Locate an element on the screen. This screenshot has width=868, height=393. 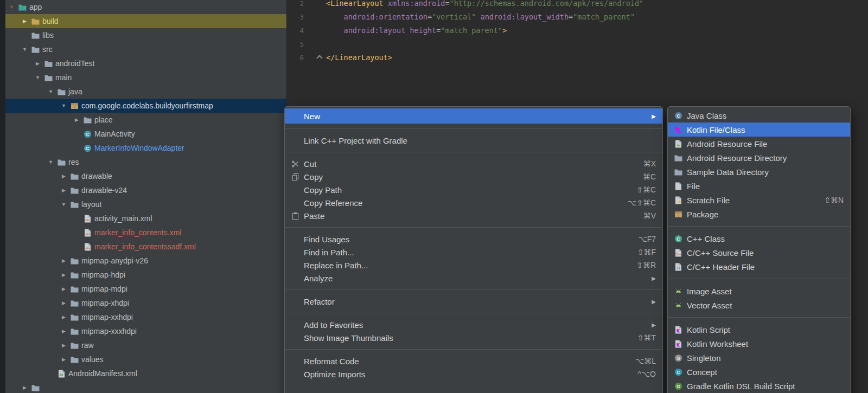
code-line: 4 android:layout_height="match_parent"> is located at coordinates (577, 30).